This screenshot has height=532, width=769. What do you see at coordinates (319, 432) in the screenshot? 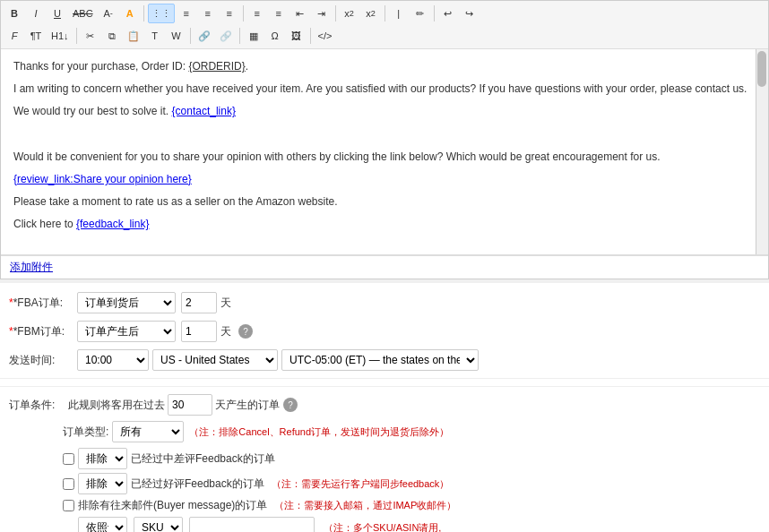
I see `order-type-note: （注：排除Cancel、Refund订单，发送时间为退货后除外）` at bounding box center [319, 432].